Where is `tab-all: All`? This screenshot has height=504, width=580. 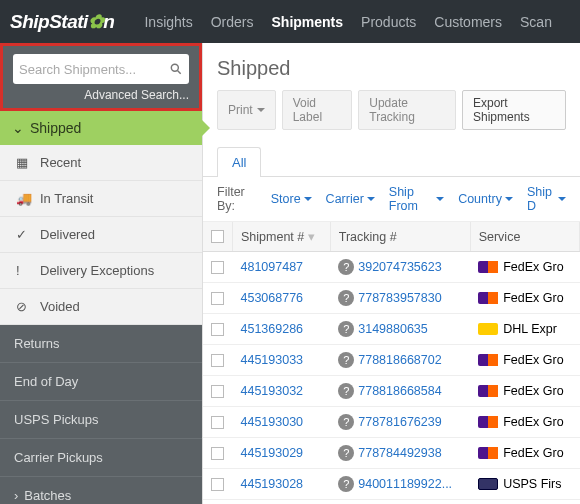
tab-all: All is located at coordinates (239, 162).